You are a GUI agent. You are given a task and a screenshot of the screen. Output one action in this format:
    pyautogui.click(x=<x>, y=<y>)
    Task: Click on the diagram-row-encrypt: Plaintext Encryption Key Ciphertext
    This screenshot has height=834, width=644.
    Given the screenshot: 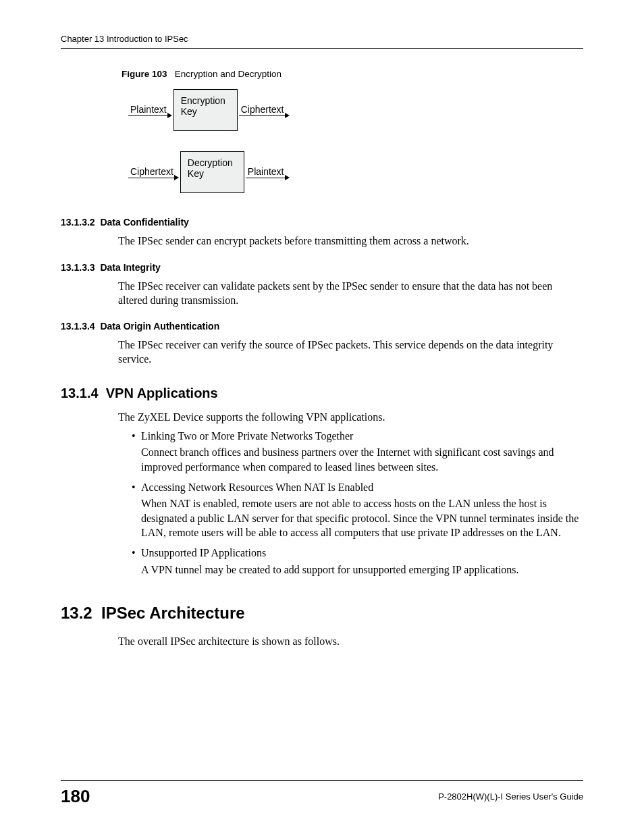 What is the action you would take?
    pyautogui.click(x=356, y=110)
    